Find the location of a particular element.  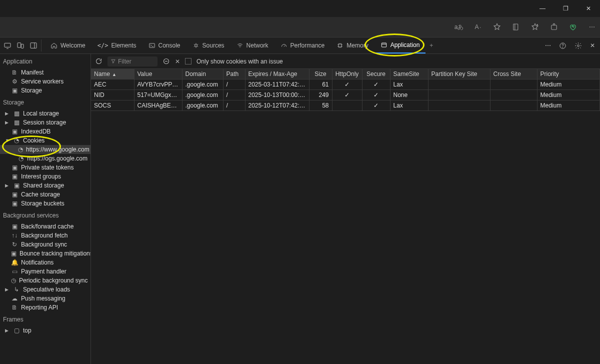

devtools-tabstrip: Welcome</>ElementsConsoleSourcesNetworkP… is located at coordinates (300, 46).